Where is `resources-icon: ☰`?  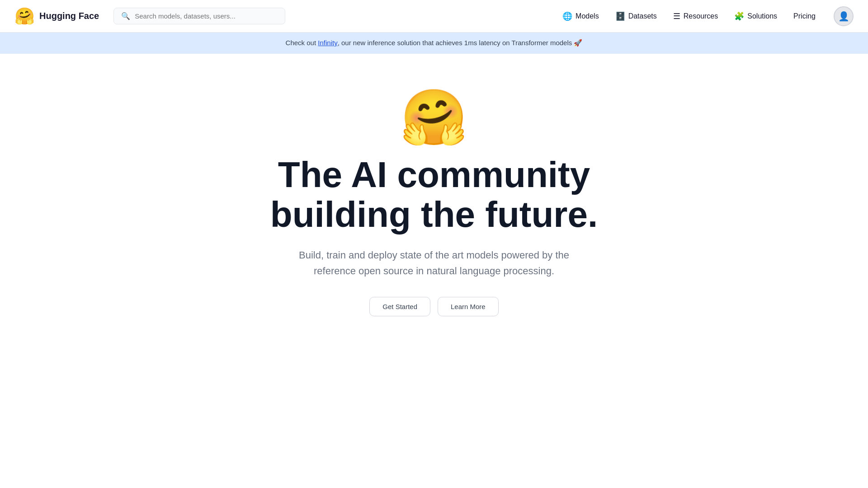 resources-icon: ☰ is located at coordinates (677, 16).